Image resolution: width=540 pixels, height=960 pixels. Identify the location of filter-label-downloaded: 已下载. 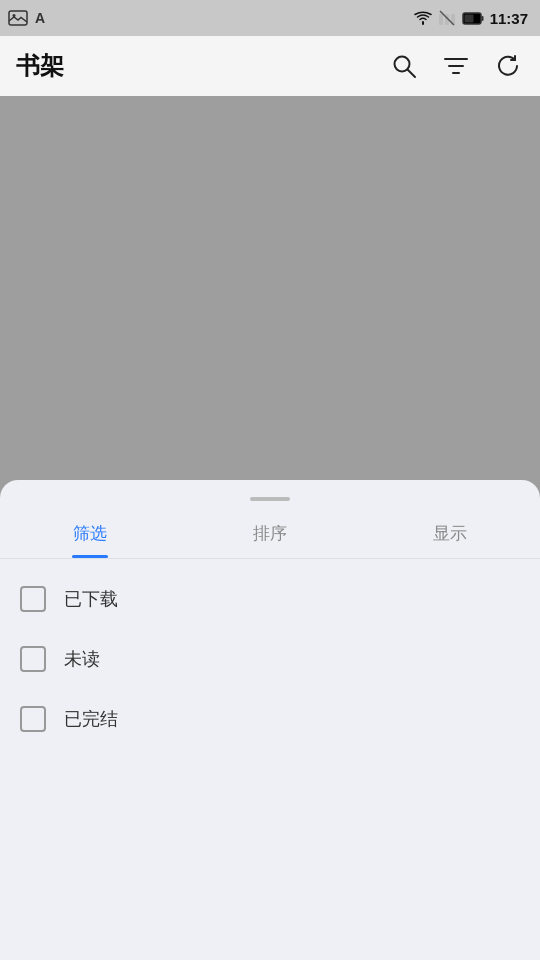
(91, 599).